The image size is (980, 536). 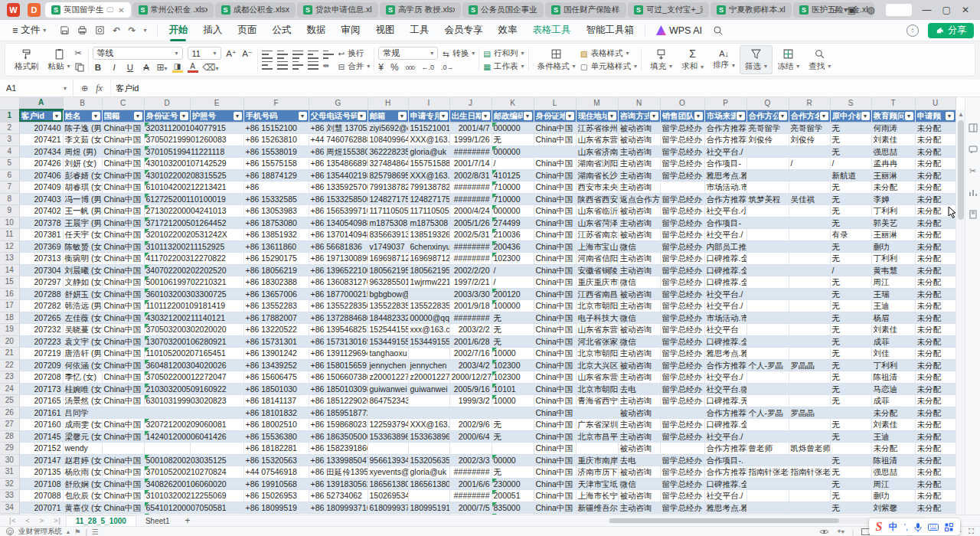 What do you see at coordinates (726, 152) in the screenshot?
I see `cell: 社交平台./` at bounding box center [726, 152].